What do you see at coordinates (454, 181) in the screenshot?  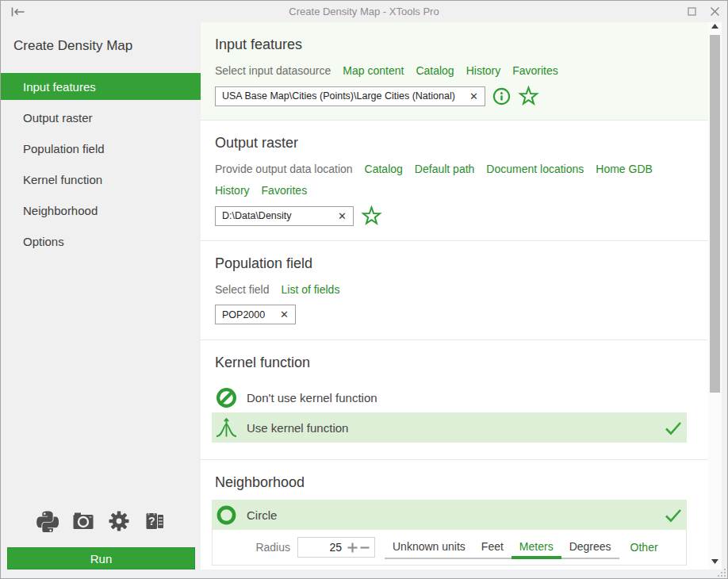 I see `section-output-raster: Output raster Provide output data locati…` at bounding box center [454, 181].